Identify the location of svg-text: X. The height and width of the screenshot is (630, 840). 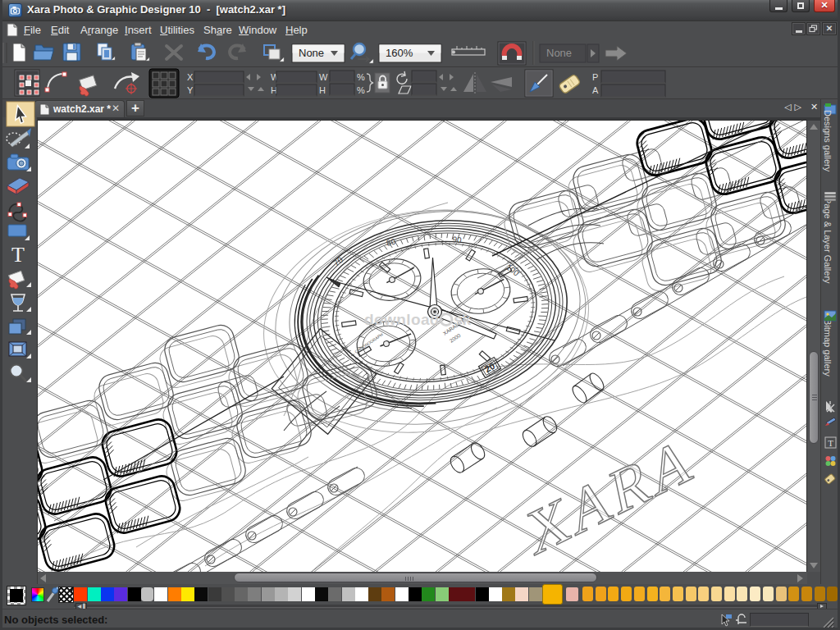
(190, 77).